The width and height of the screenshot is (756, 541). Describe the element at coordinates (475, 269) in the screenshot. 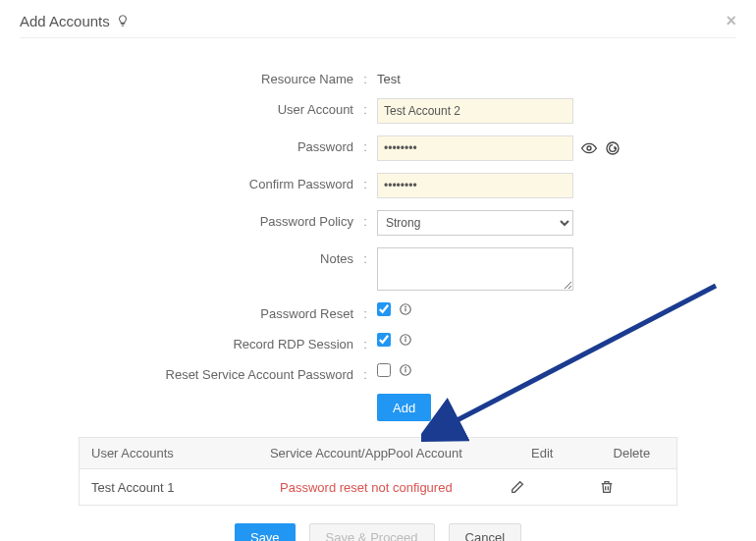

I see `notes-textarea` at that location.